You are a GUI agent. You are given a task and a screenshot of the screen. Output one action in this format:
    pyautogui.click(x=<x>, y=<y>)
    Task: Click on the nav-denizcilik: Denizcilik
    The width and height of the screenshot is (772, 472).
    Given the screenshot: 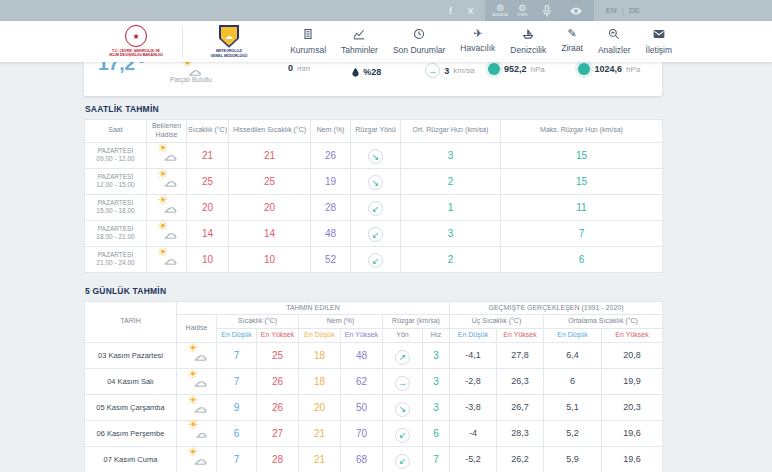 What is the action you would take?
    pyautogui.click(x=528, y=42)
    